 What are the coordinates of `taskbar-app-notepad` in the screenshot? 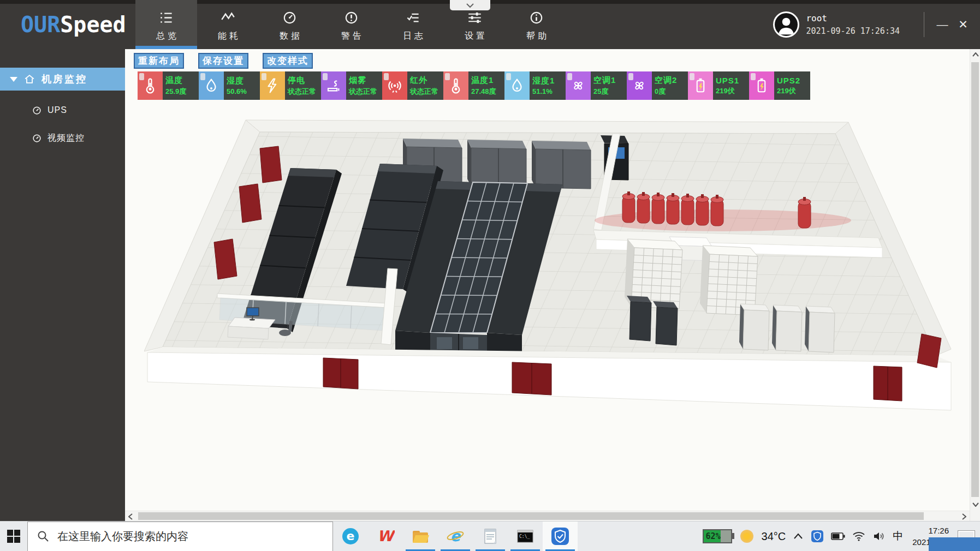 It's located at (490, 536).